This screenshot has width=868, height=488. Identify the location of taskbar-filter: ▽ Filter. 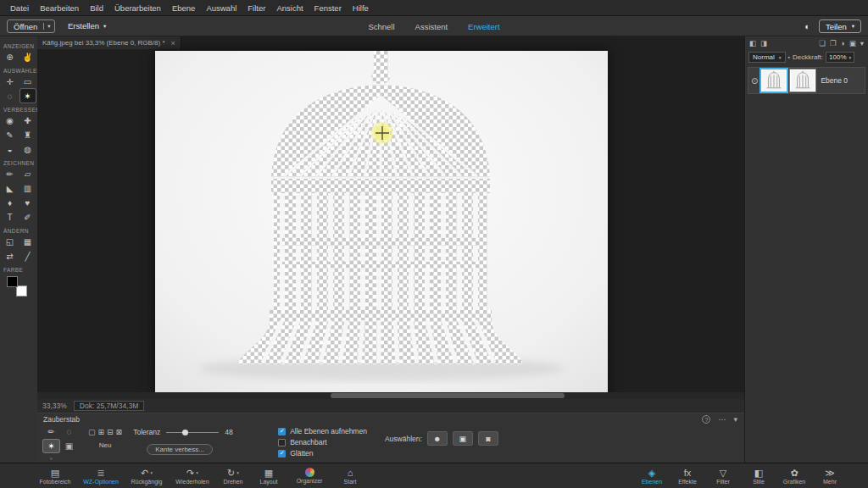
(723, 476).